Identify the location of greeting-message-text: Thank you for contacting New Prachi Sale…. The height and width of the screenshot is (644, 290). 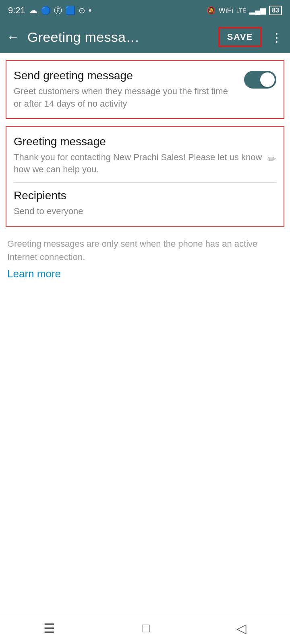
(141, 164).